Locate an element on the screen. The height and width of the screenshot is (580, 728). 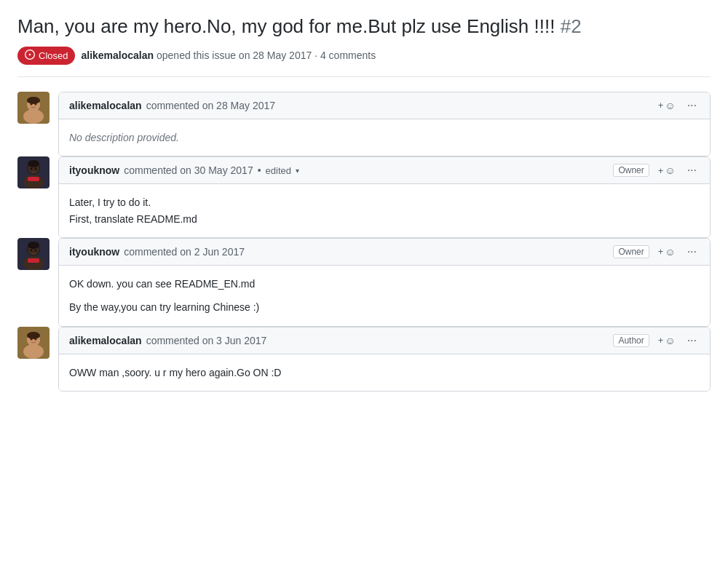
comment-header-left: ityouknowcommented on 30 May 2017•edited… is located at coordinates (184, 170).